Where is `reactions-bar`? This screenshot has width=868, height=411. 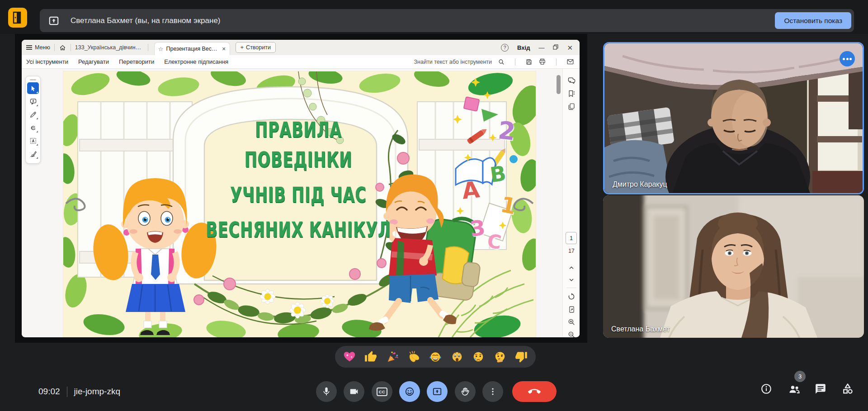 reactions-bar is located at coordinates (435, 357).